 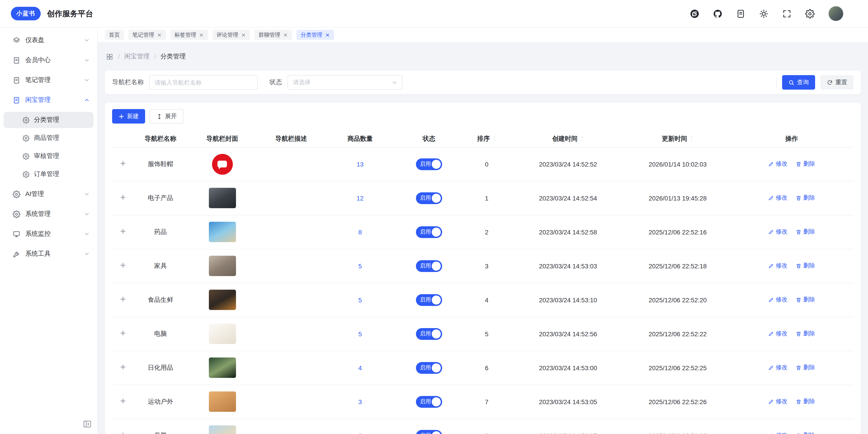 What do you see at coordinates (49, 156) in the screenshot?
I see `sidebar-item-audit-management: 审核管理` at bounding box center [49, 156].